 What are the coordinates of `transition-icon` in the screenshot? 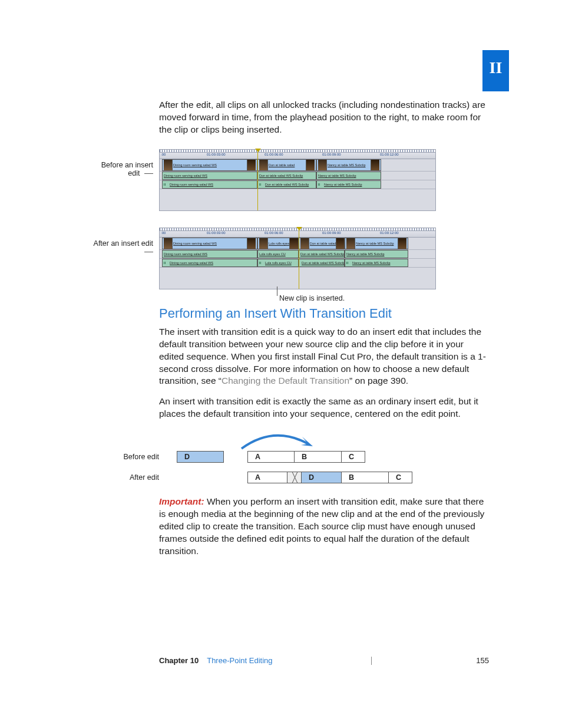 It's located at (295, 477).